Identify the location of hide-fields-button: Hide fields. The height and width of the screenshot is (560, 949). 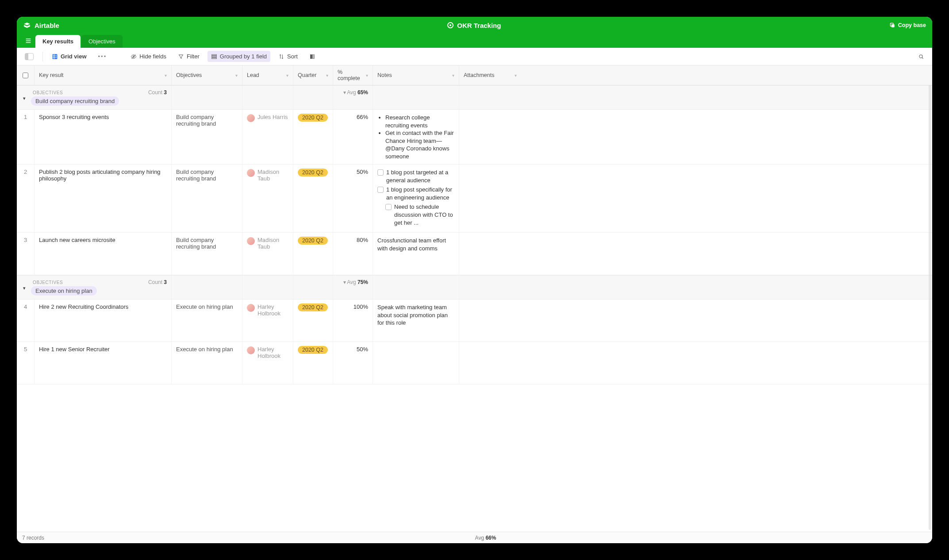
(149, 57).